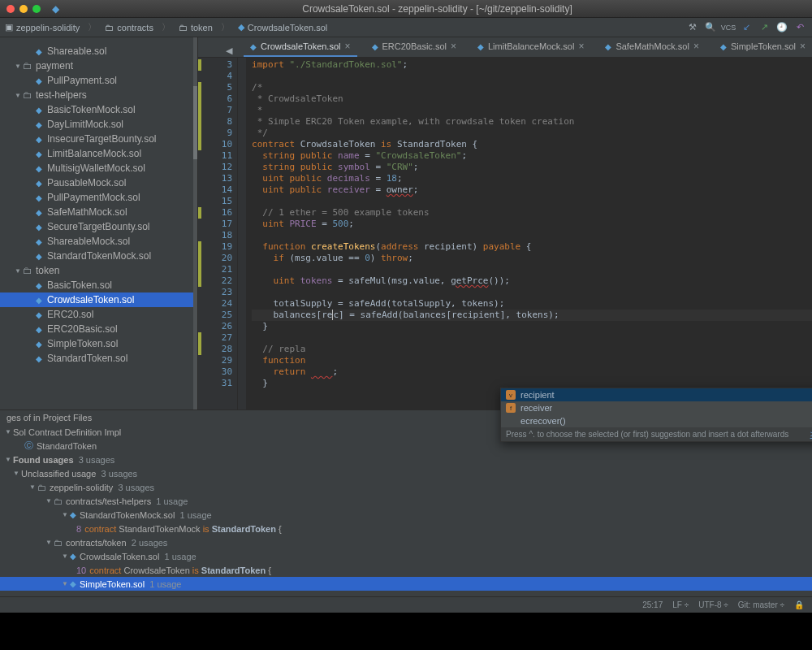 The width and height of the screenshot is (812, 650). Describe the element at coordinates (406, 515) in the screenshot. I see `usage-file: ▼◆StandardTokenMock.sol 1 usage` at that location.